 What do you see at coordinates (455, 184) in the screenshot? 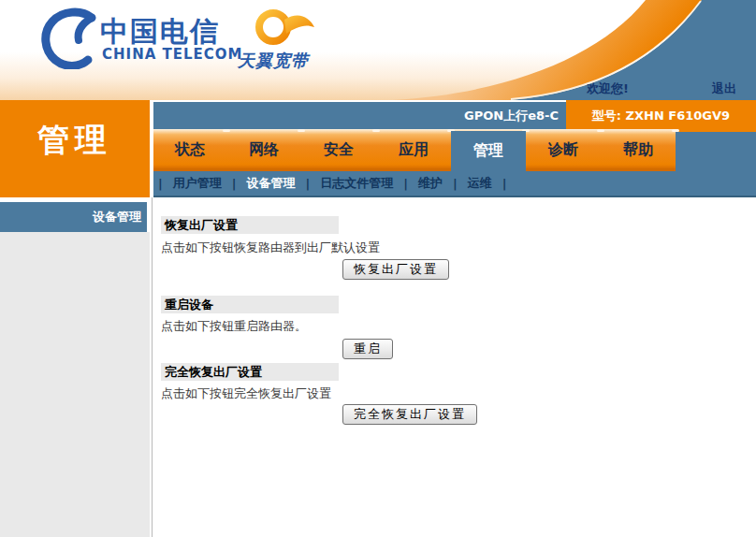
I see `sub-nav-bar: | 用户管理 | 设备管理 | 日志文件管理 | 维护 | 运维 |` at bounding box center [455, 184].